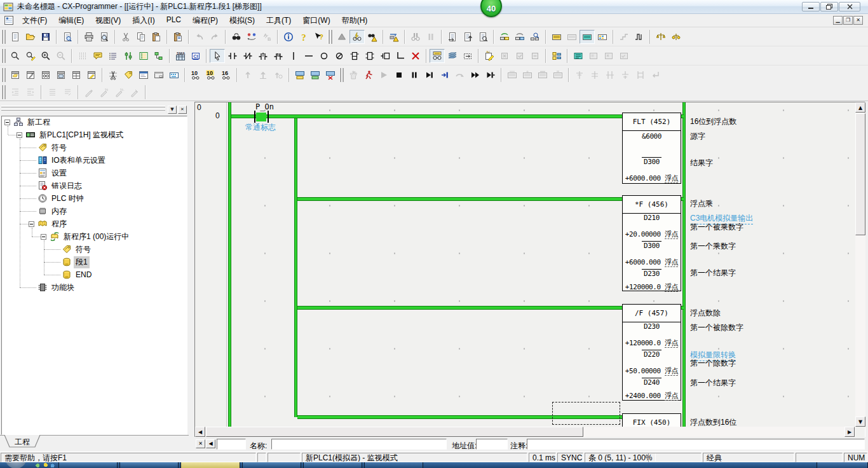 The width and height of the screenshot is (868, 468). What do you see at coordinates (278, 75) in the screenshot?
I see `upc-toolbar-button` at bounding box center [278, 75].